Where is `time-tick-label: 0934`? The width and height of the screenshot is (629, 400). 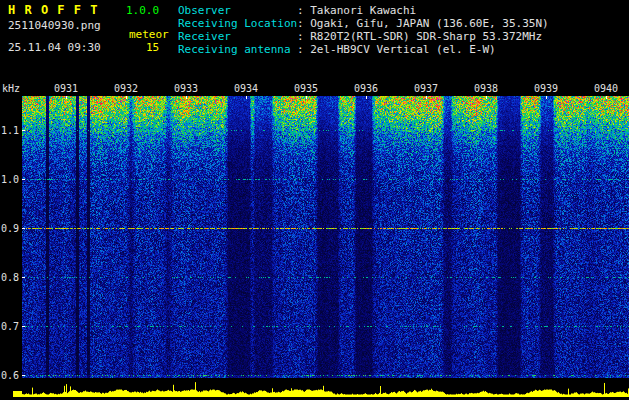
time-tick-label: 0934 is located at coordinates (246, 88).